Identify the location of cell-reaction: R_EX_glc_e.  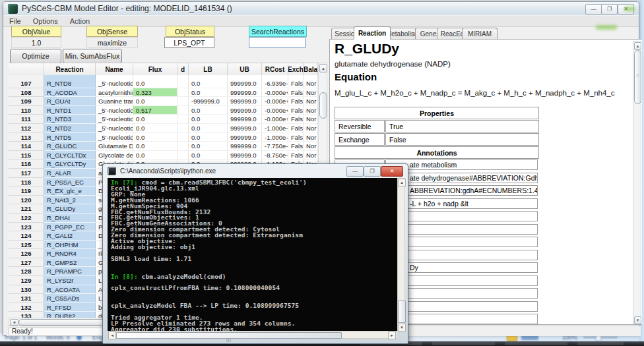
(70, 191).